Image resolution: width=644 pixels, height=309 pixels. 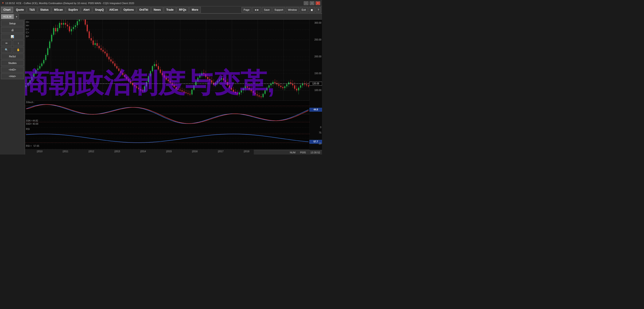 What do you see at coordinates (306, 3) in the screenshot?
I see `minimize-button: −` at bounding box center [306, 3].